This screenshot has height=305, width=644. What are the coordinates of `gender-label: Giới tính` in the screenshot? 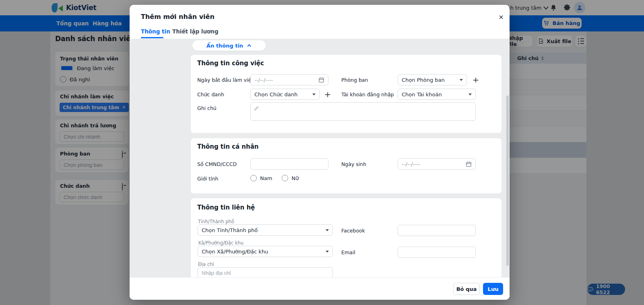 It's located at (208, 178).